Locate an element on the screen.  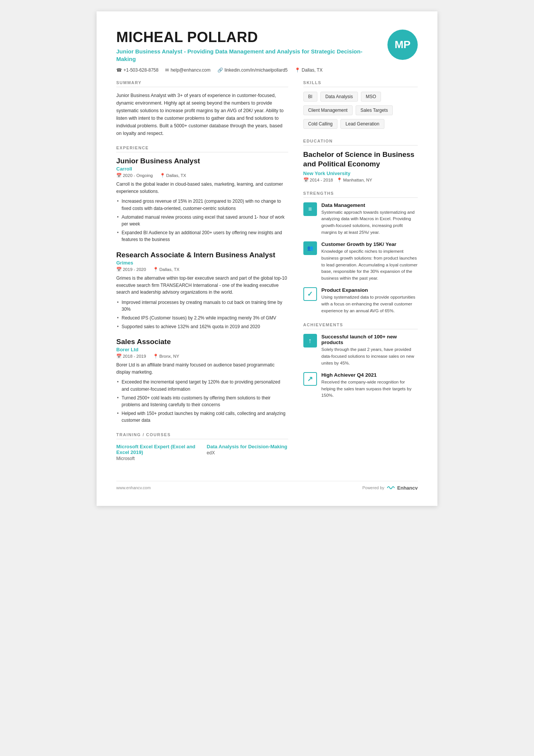
strength-title-1: Customer Growth by 15K/ Year is located at coordinates (370, 244).